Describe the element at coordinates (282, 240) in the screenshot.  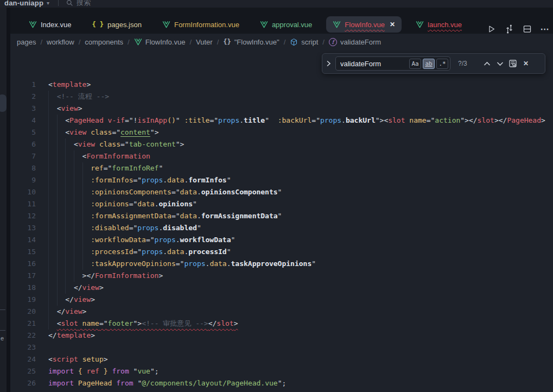
I see `code-line-14: 14:workflowData="props.workflowData"` at that location.